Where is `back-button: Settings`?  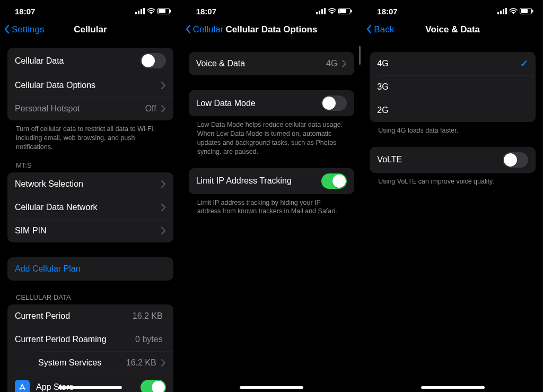 back-button: Settings is located at coordinates (24, 30).